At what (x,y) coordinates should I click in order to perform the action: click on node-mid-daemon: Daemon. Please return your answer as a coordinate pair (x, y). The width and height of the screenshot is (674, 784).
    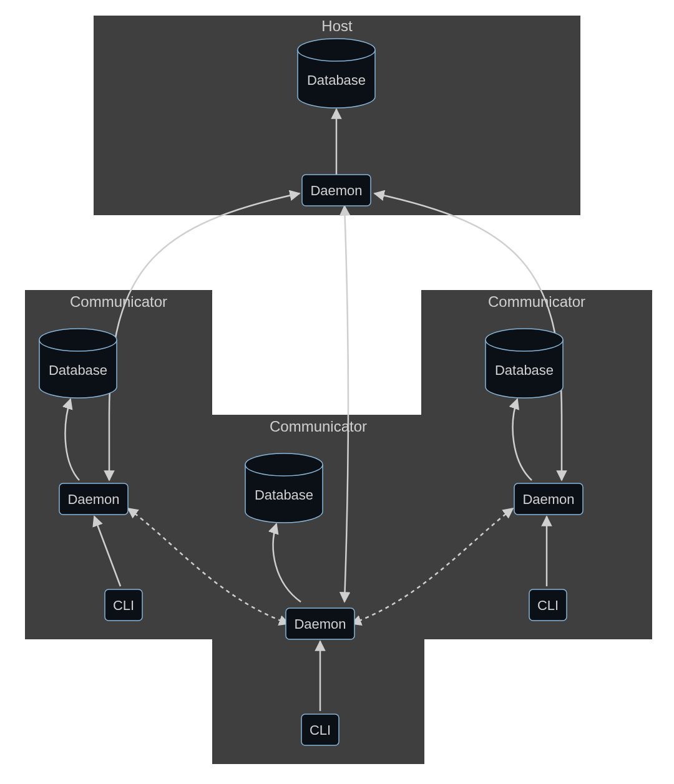
    Looking at the image, I should click on (320, 624).